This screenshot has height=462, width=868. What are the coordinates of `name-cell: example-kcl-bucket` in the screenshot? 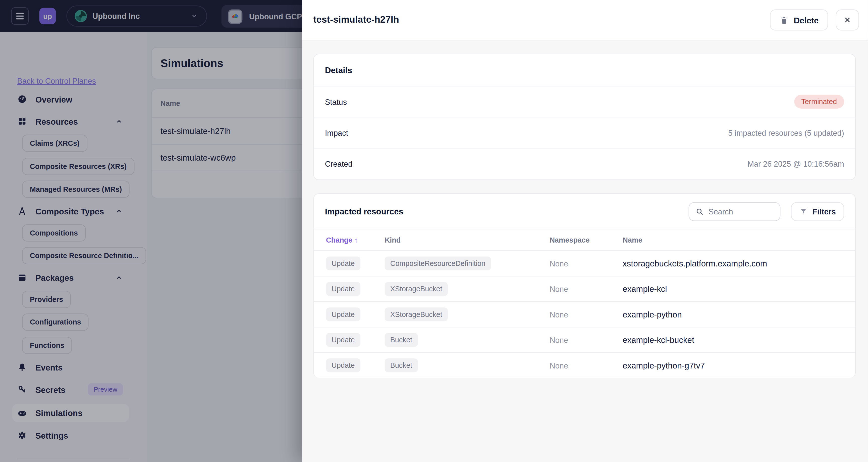 It's located at (739, 340).